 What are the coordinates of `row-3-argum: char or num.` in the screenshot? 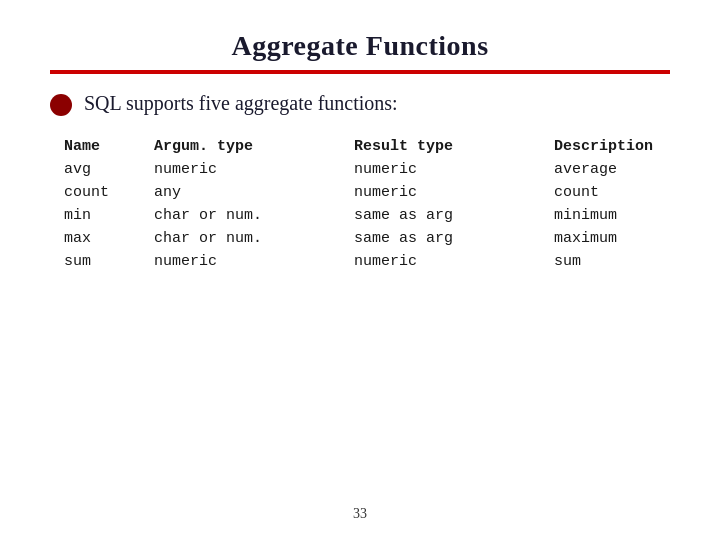 It's located at (250, 238).